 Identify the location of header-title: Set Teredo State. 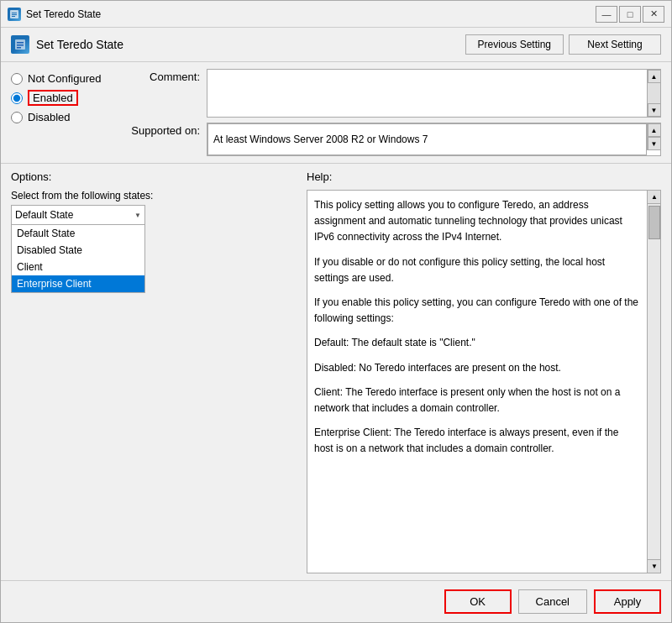
(250, 44).